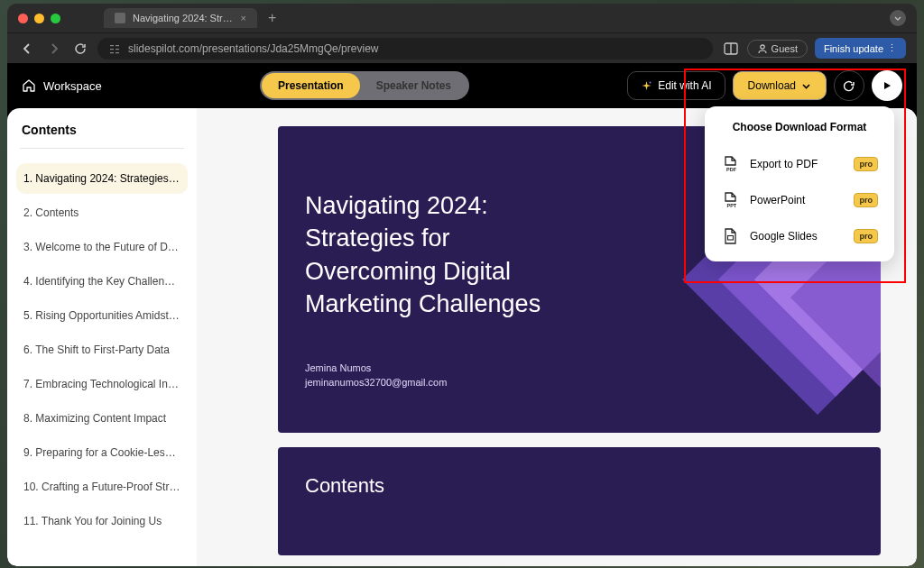  I want to click on url-actions: Guest Finish update ⋮, so click(814, 49).